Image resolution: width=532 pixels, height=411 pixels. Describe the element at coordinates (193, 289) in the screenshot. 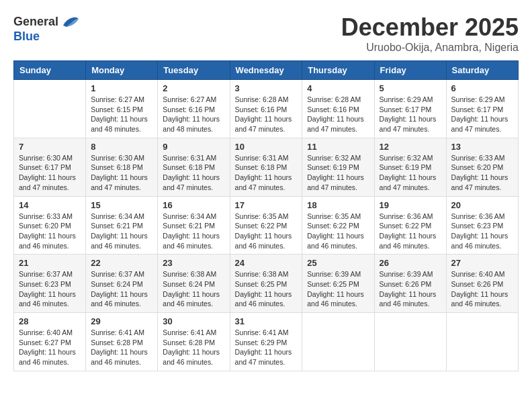

I see `day-info: Sunrise: 6:38 AM Sunset: 6:24 PM Dayligh…` at that location.